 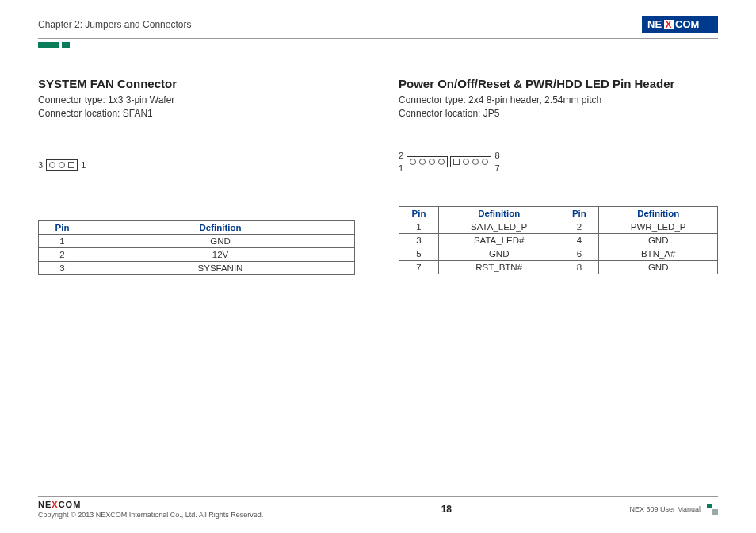 What do you see at coordinates (401, 168) in the screenshot?
I see `diagram-label-bot-left: 1` at bounding box center [401, 168].